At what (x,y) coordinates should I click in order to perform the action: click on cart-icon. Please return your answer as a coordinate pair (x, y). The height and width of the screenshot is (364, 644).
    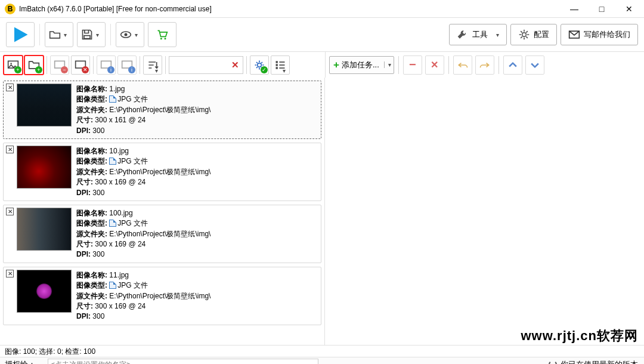
    Looking at the image, I should click on (162, 35).